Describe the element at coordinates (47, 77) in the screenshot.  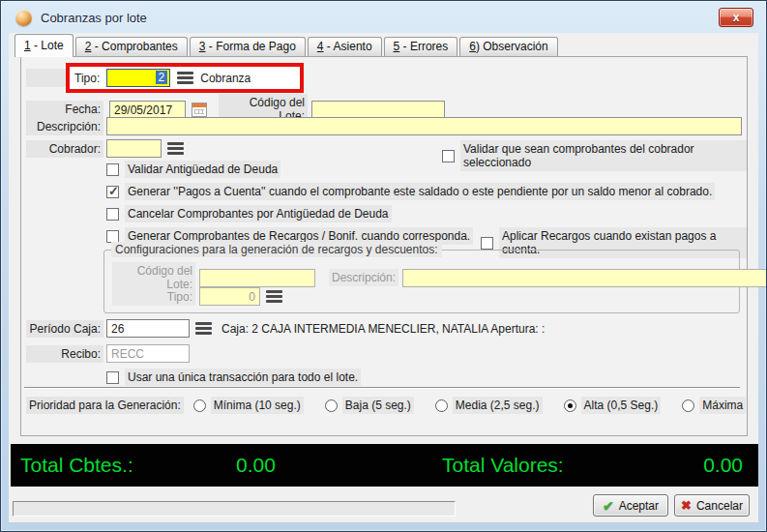
I see `tipo-label-spacer` at that location.